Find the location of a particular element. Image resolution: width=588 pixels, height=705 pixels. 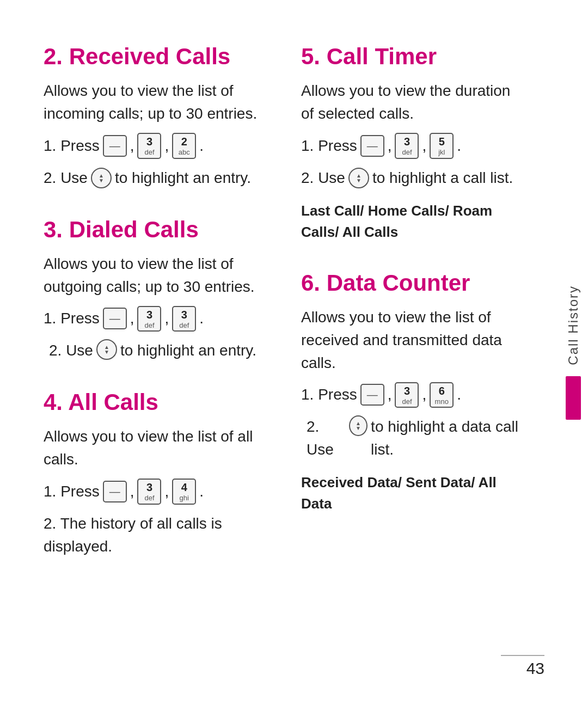

call-key-4: — is located at coordinates (372, 146).